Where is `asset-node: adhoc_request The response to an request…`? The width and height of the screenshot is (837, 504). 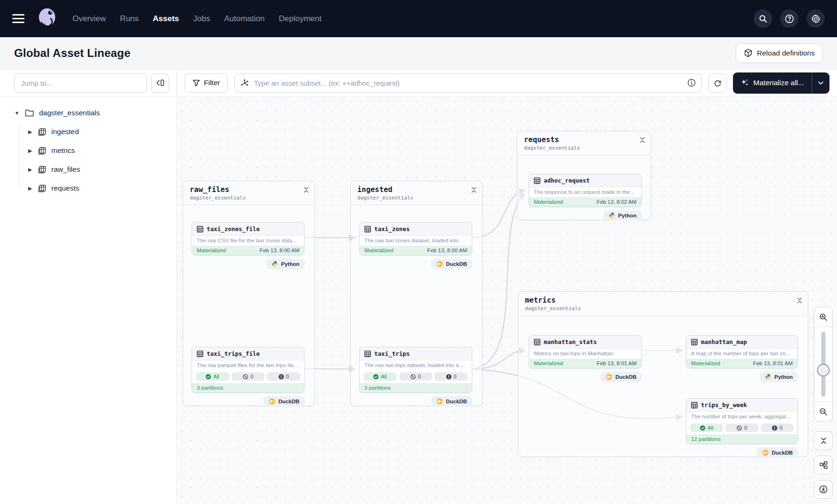 asset-node: adhoc_request The response to an request… is located at coordinates (585, 190).